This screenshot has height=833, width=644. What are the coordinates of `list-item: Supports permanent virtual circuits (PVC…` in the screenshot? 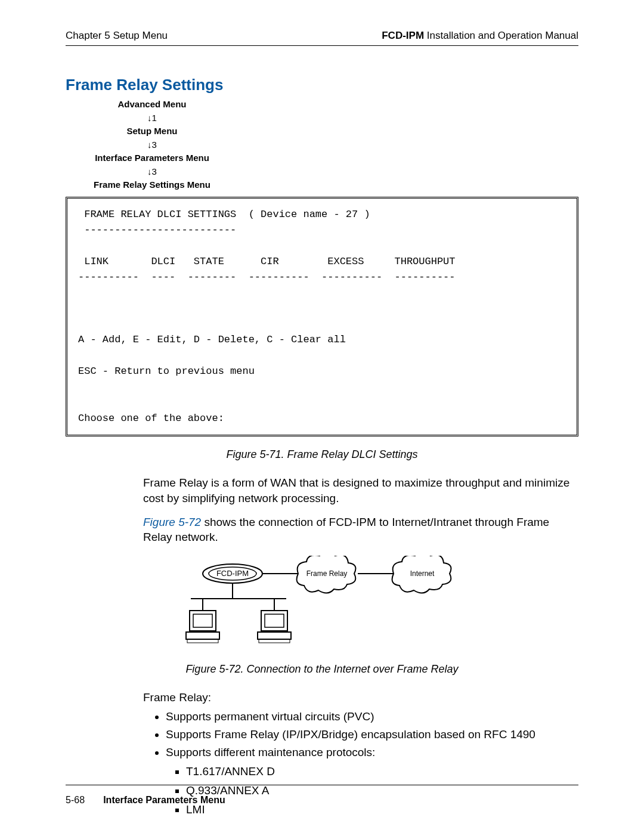 It's located at (372, 717).